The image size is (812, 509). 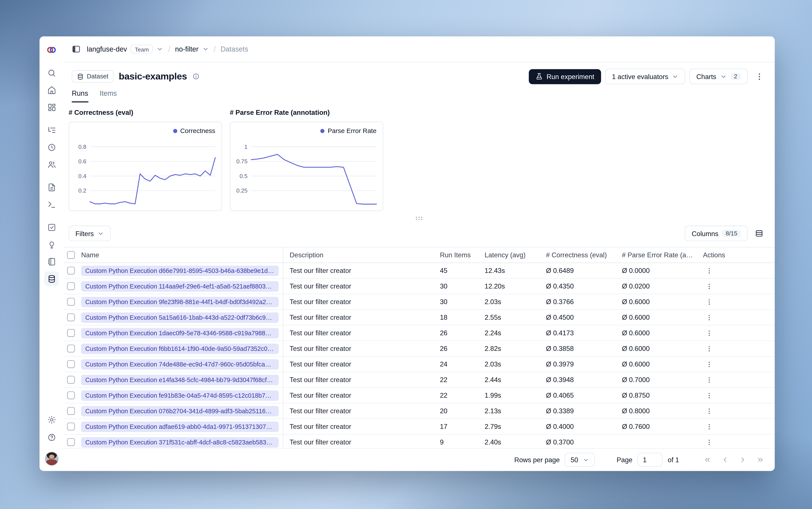 I want to click on table-row: Custom Python Execution adfae619-abb0-4d…, so click(x=419, y=427).